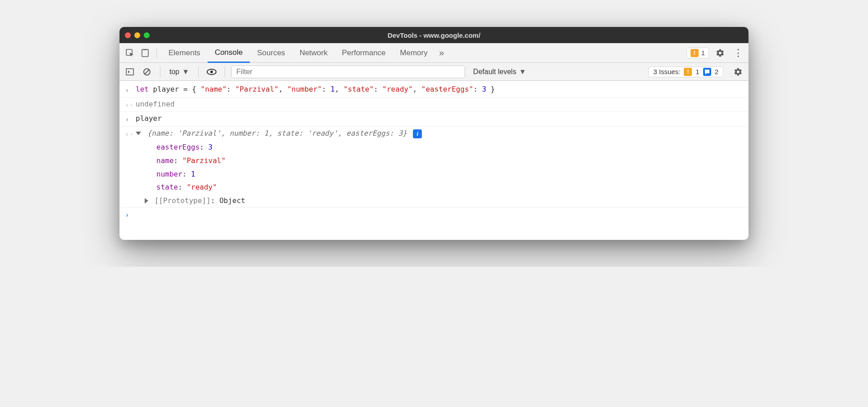 The image size is (868, 407). I want to click on window-controls, so click(137, 35).